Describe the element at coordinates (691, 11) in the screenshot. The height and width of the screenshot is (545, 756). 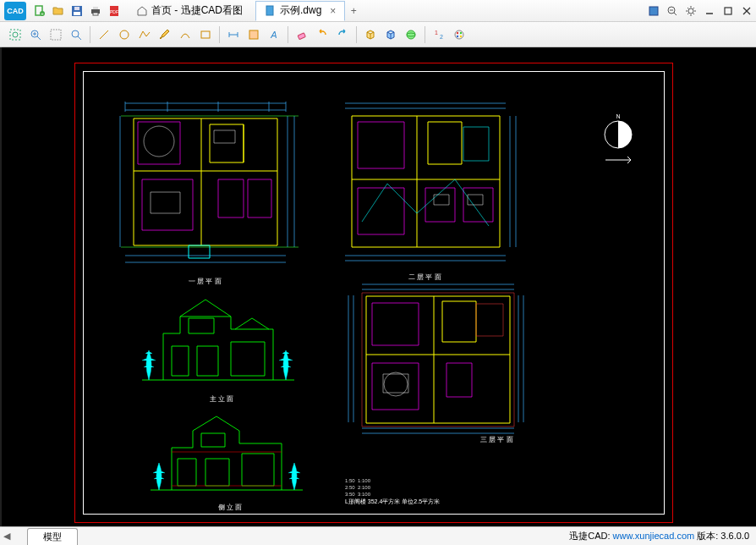
I see `gear-icon` at that location.